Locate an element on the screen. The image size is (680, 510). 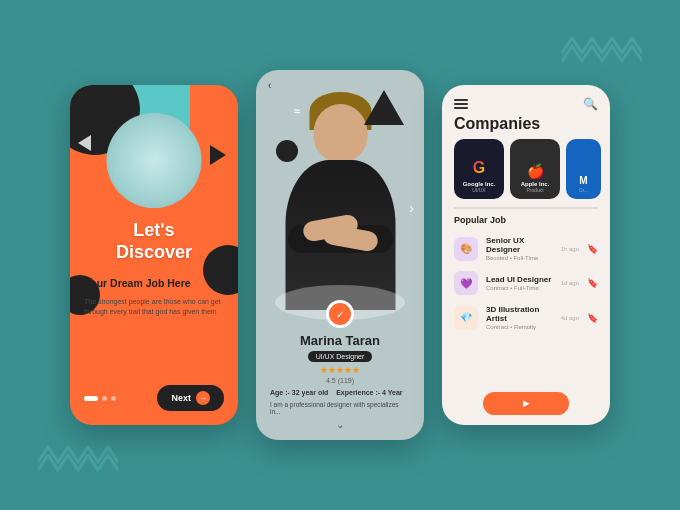
phone1-headline: Let's Discover is located at coordinates (154, 242).